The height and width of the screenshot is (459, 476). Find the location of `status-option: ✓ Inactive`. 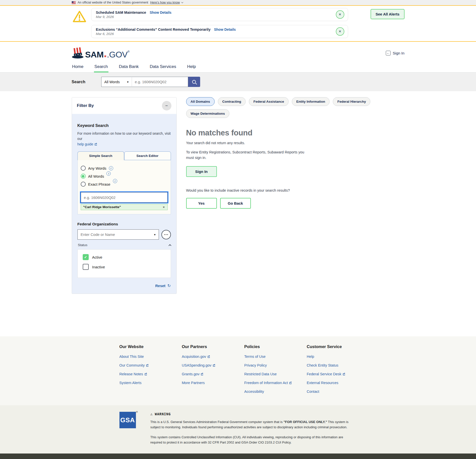

status-option: ✓ Inactive is located at coordinates (124, 267).